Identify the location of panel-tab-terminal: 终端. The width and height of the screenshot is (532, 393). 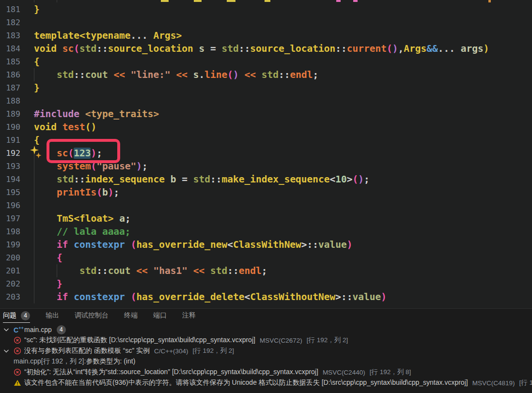
(131, 316).